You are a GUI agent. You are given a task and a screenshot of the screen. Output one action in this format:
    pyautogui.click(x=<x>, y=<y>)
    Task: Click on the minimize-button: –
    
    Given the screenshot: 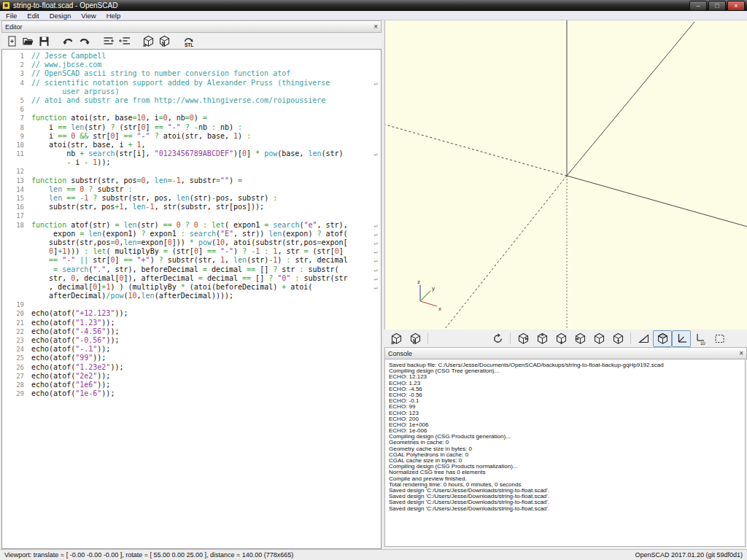 What is the action you would take?
    pyautogui.click(x=698, y=6)
    